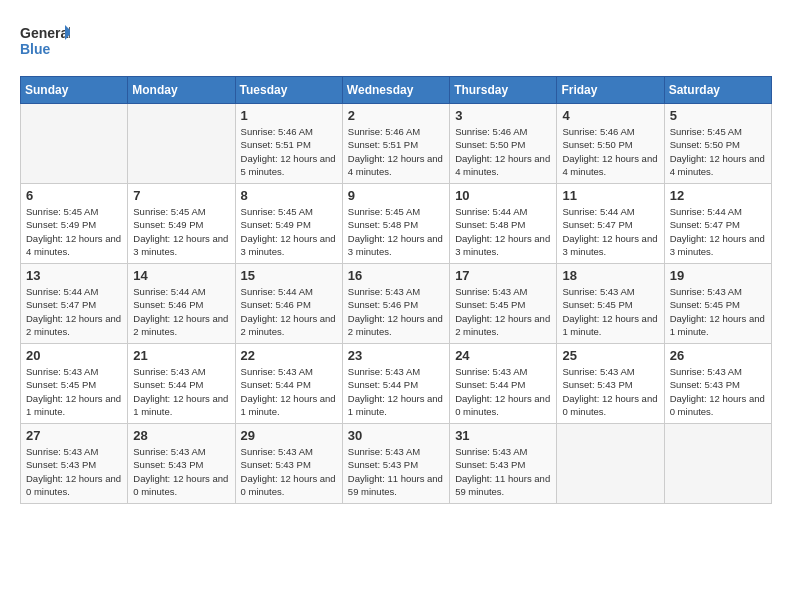  I want to click on day-number: 6, so click(74, 196).